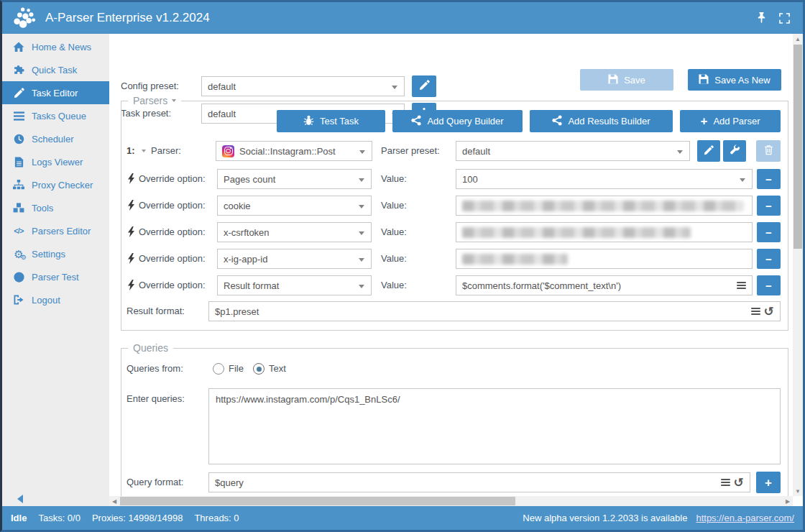 The image size is (805, 532). What do you see at coordinates (601, 121) in the screenshot?
I see `add-results-builder-button: Add Results Builder` at bounding box center [601, 121].